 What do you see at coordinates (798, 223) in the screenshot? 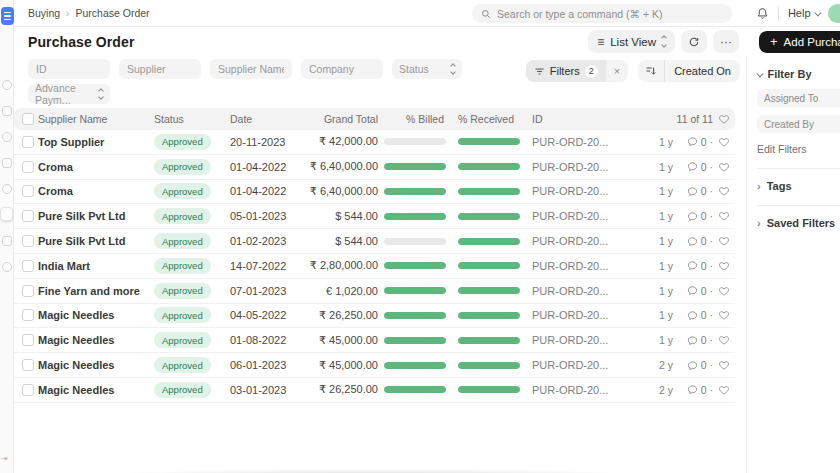
I see `saved-filters-section: › Saved Filters` at bounding box center [798, 223].